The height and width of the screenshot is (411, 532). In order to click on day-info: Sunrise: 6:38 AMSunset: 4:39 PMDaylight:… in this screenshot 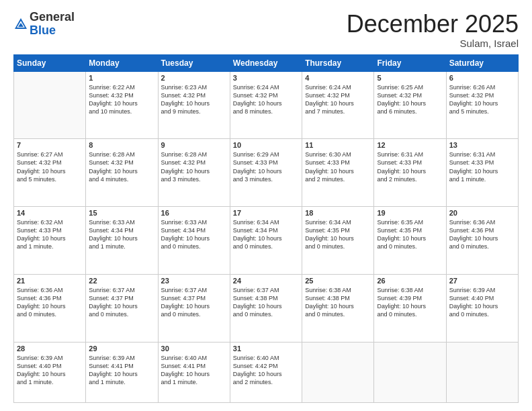, I will do `click(410, 302)`.